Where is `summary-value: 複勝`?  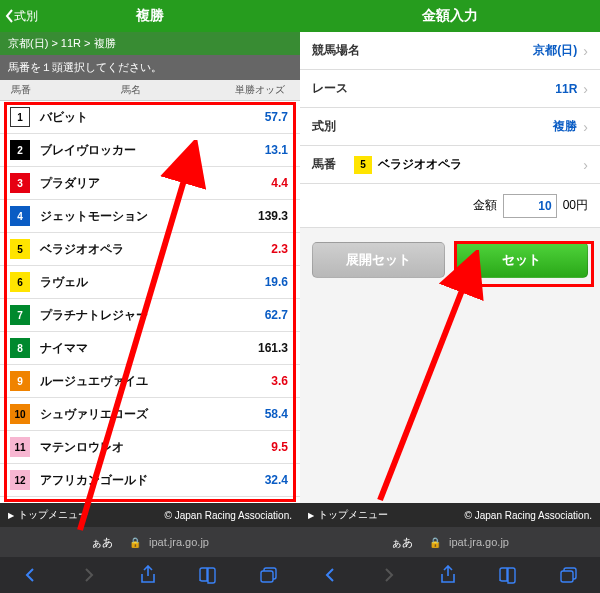
summary-value: 複勝 is located at coordinates (456, 126).